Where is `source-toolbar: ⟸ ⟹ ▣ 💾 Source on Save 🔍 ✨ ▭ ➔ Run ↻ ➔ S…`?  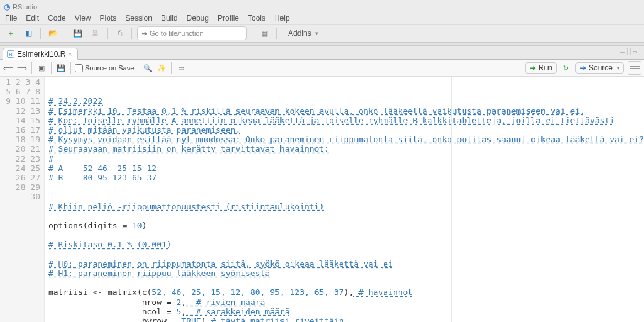
source-toolbar: ⟸ ⟹ ▣ 💾 Source on Save 🔍 ✨ ▭ ➔ Run ↻ ➔ S… is located at coordinates (322, 68).